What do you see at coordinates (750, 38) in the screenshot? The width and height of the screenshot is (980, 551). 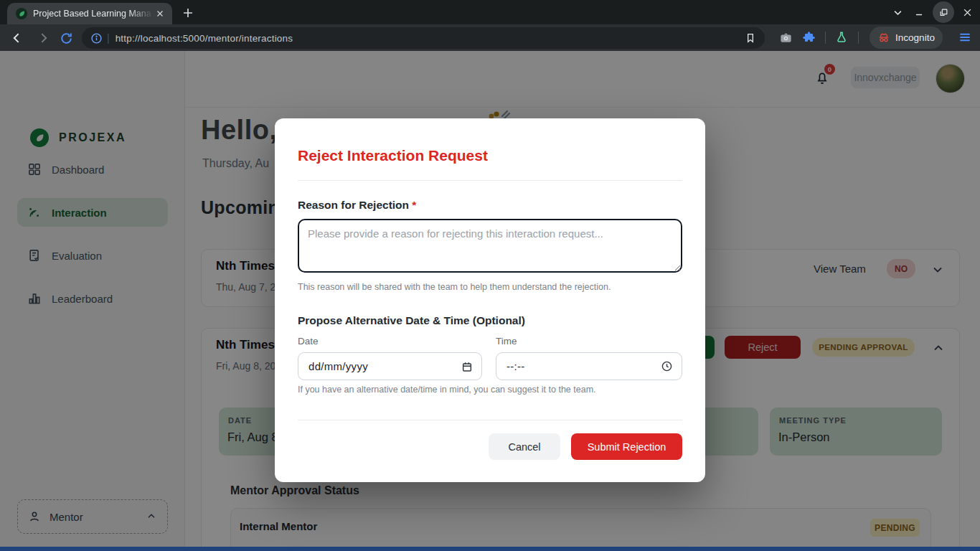 I see `bookmark-icon` at bounding box center [750, 38].